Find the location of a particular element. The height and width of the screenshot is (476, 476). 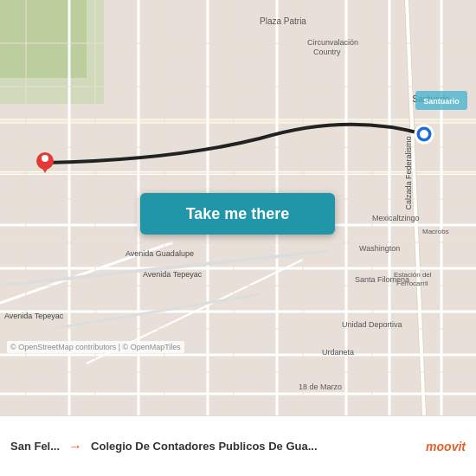

svg-text: Estación del is located at coordinates (413, 275).